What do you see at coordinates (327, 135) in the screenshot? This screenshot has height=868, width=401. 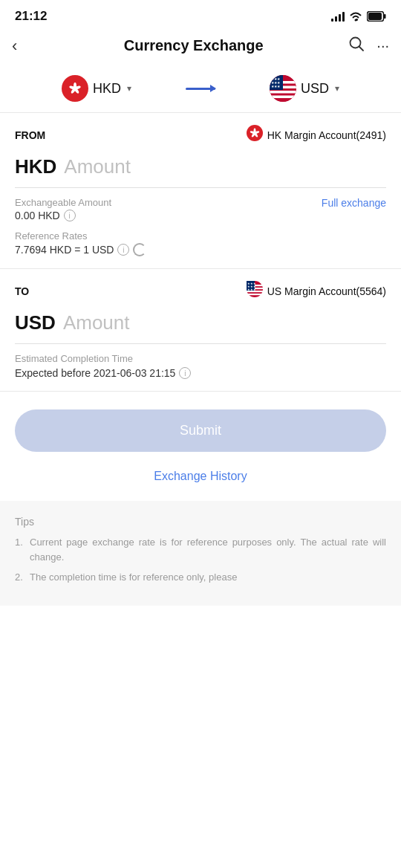 I see `from-account-name: HK Margin Account(2491)` at bounding box center [327, 135].